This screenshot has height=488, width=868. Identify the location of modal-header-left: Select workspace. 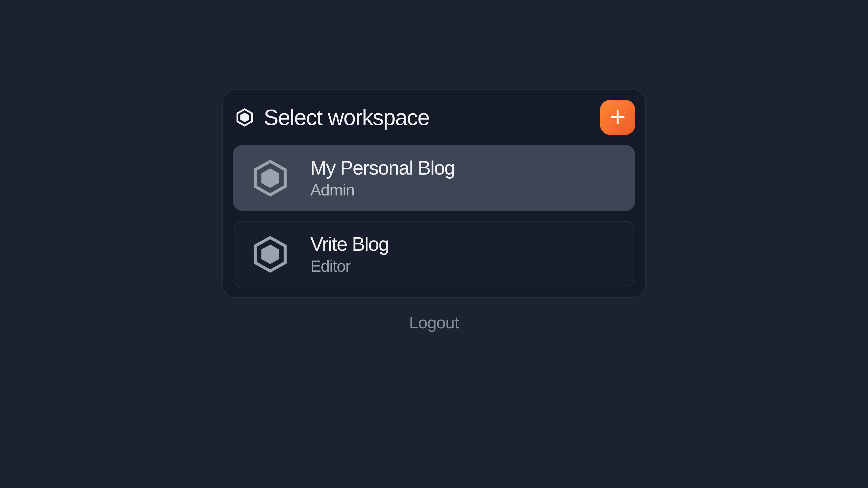
(332, 117).